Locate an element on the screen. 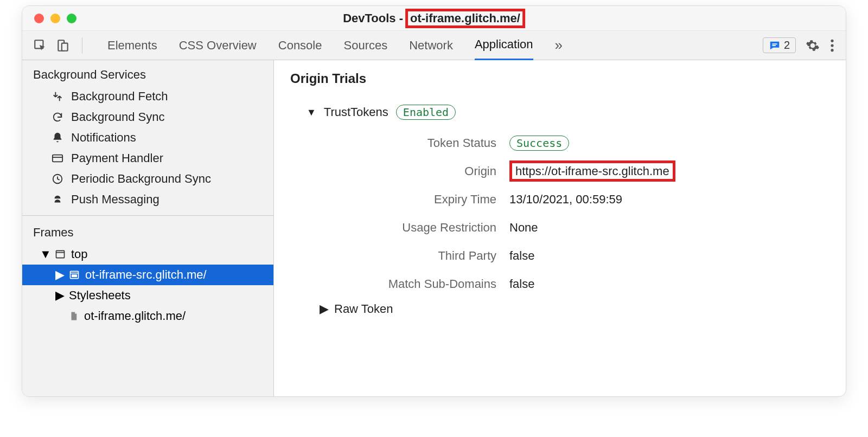 The image size is (868, 437). titlebar: DevTools - ot-iframe.glitch.me/ is located at coordinates (434, 18).